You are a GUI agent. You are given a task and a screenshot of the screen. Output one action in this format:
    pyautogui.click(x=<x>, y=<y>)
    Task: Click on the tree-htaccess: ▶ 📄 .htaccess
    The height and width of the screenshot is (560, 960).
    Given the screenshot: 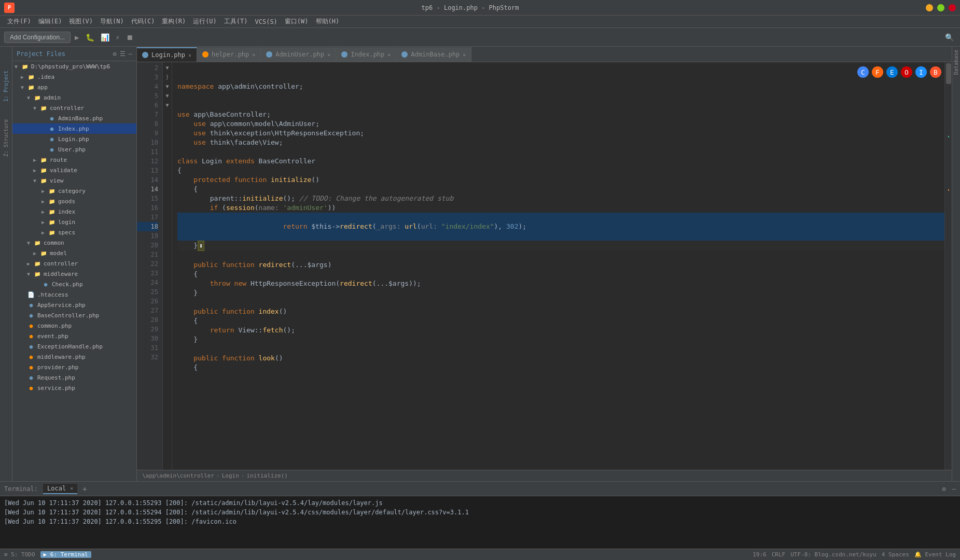 What is the action you would take?
    pyautogui.click(x=75, y=295)
    